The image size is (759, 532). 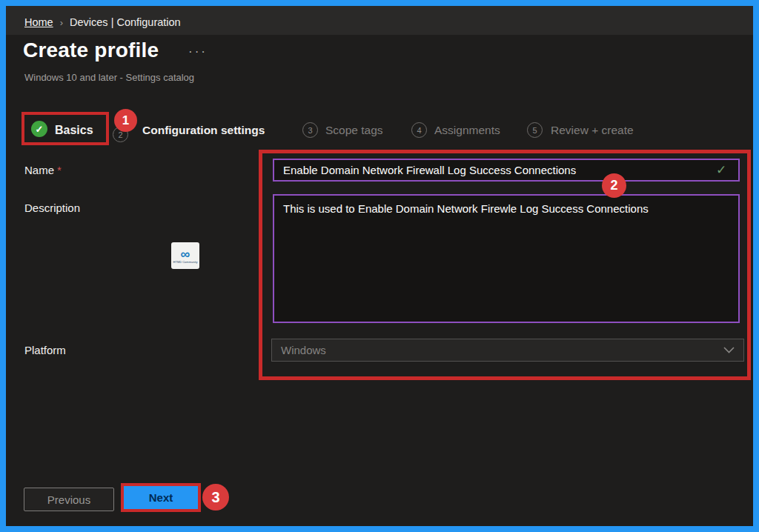 I want to click on step-4-circle: 4, so click(x=420, y=130).